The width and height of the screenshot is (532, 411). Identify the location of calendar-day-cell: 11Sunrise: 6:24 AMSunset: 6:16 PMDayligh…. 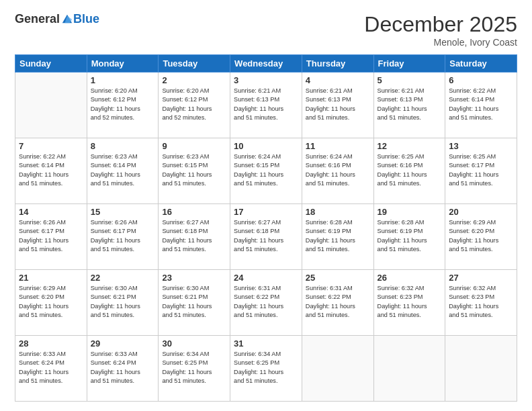
(337, 171).